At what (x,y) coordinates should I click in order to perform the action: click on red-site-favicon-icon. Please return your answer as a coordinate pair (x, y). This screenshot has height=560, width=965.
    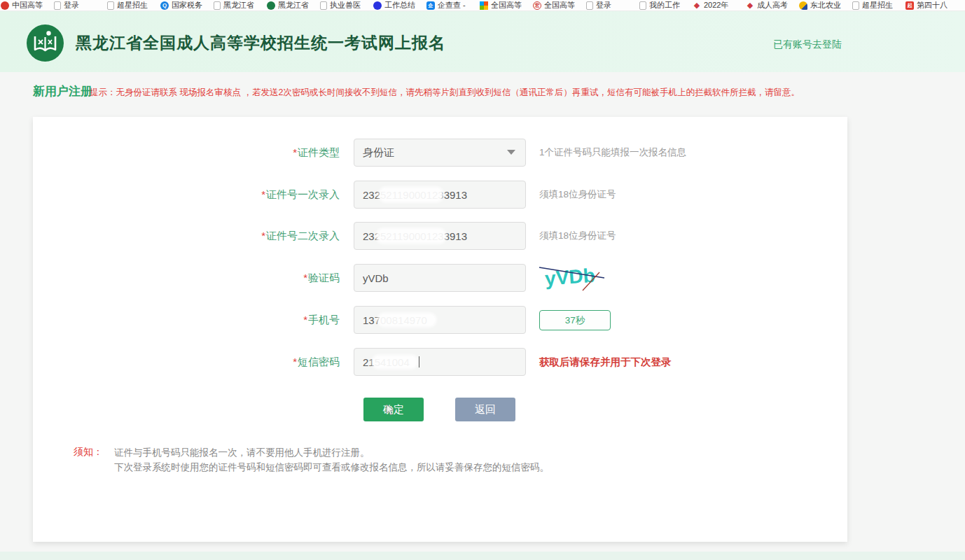
    Looking at the image, I should click on (5, 6).